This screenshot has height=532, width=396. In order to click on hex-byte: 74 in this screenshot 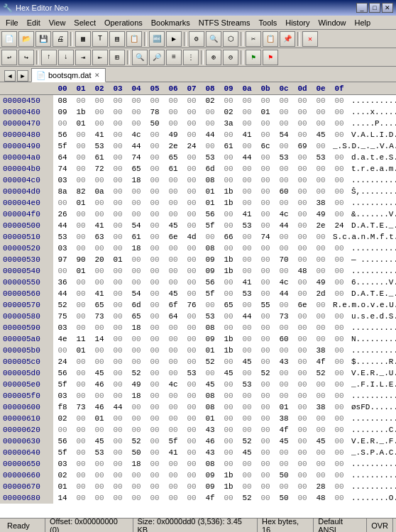, I will do `click(62, 169)`.